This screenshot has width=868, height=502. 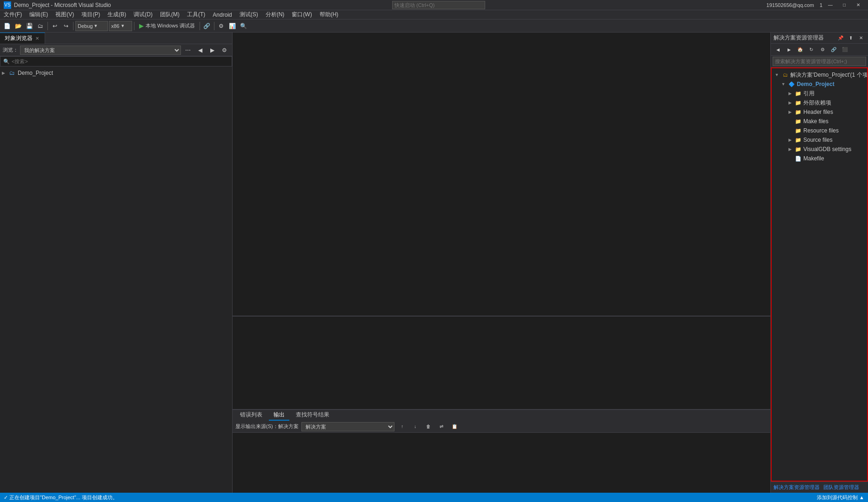 I want to click on output-panel: 错误列表 输出 查找符号结果 显示输出来源(S)：解决方案, so click(x=501, y=451).